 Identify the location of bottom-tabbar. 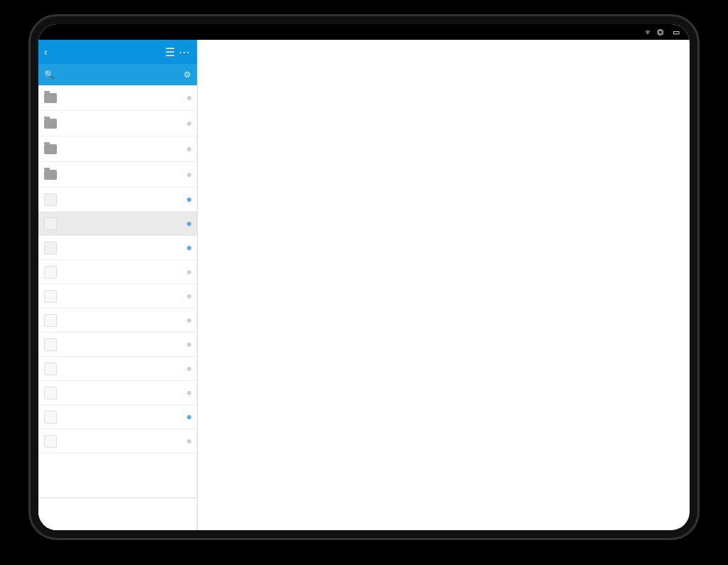
(118, 514).